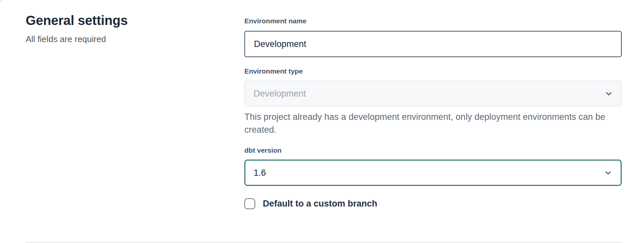  Describe the element at coordinates (274, 71) in the screenshot. I see `environment-type-label: Environment type` at that location.